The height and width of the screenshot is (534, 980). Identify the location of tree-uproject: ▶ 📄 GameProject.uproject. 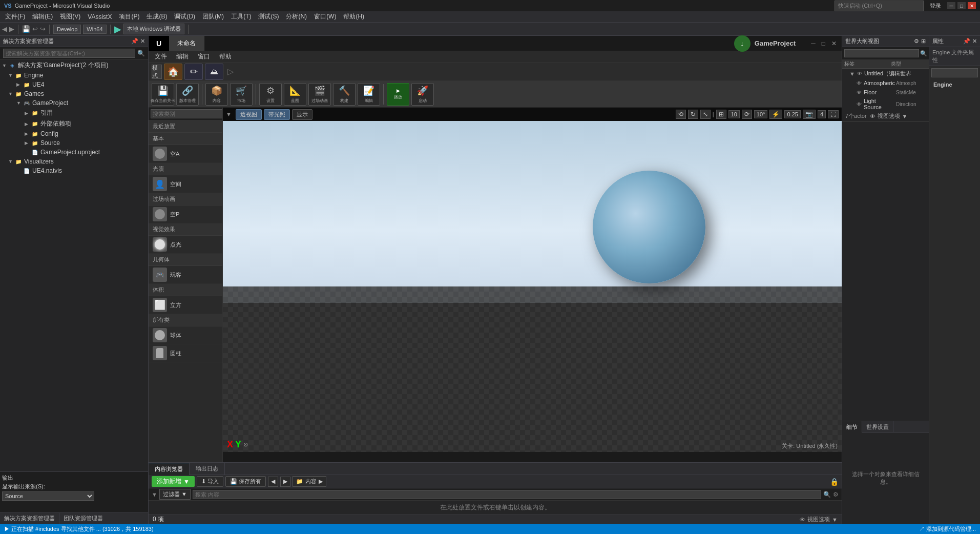
(74, 152).